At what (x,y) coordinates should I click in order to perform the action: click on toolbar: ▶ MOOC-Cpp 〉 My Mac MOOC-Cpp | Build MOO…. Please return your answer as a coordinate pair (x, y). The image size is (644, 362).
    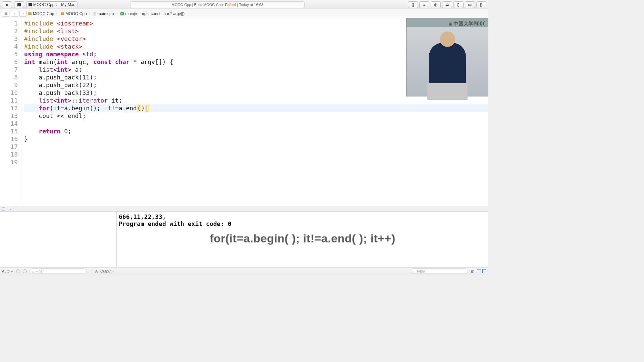
    Looking at the image, I should click on (244, 5).